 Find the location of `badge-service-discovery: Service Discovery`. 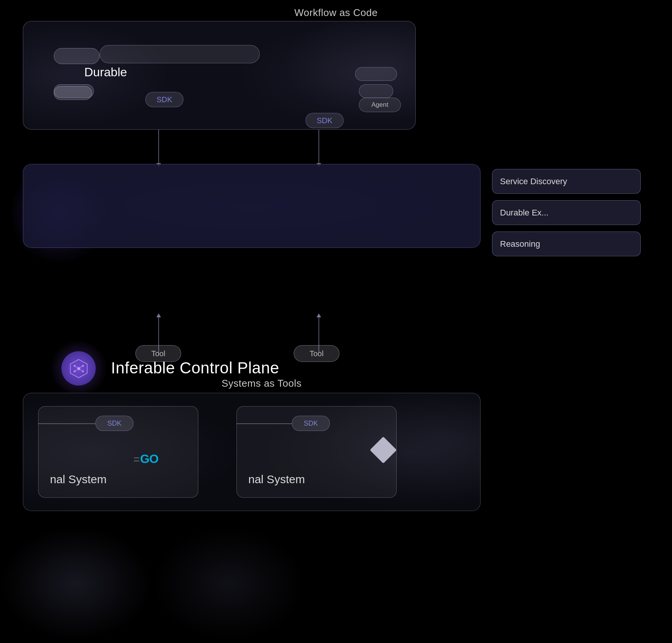

badge-service-discovery: Service Discovery is located at coordinates (566, 182).